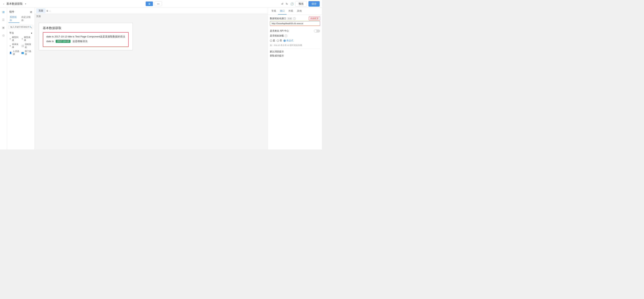 The image size is (644, 299). What do you see at coordinates (14, 19) in the screenshot?
I see `tab-system-components: 系统组件` at bounding box center [14, 19].